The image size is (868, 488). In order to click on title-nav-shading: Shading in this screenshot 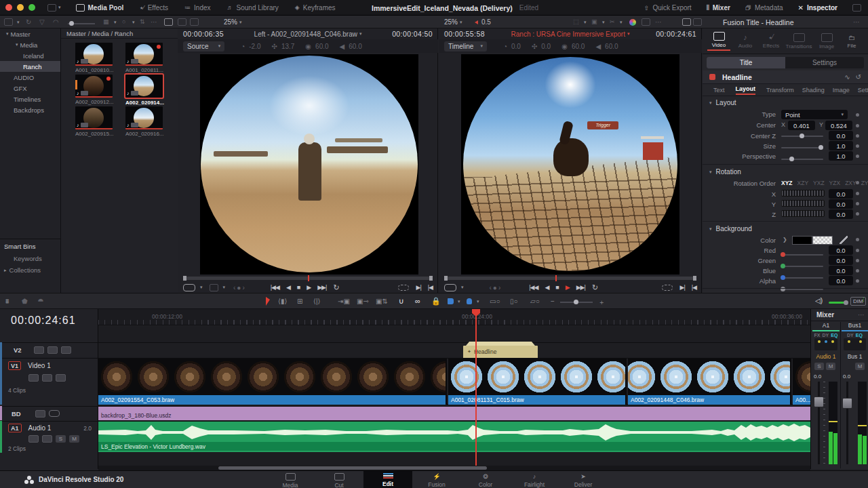, I will do `click(814, 90)`.